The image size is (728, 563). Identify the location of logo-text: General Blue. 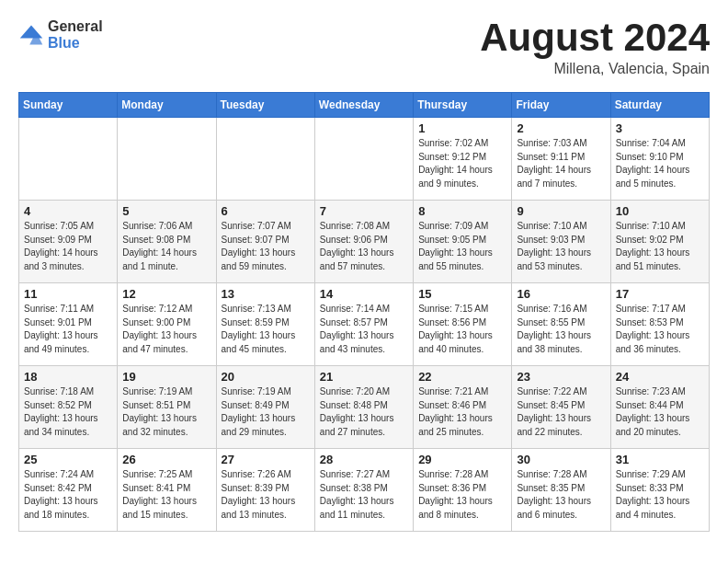
(75, 35).